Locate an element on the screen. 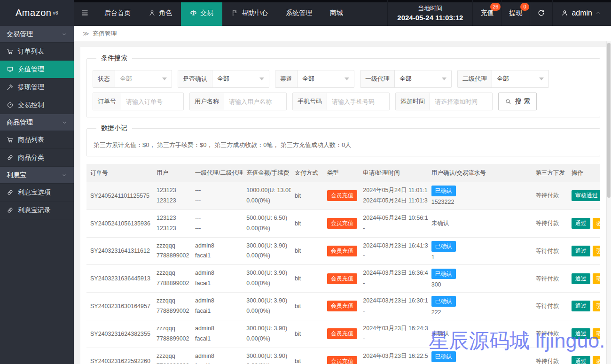  filter-agent-level1-select: 全部 is located at coordinates (423, 79).